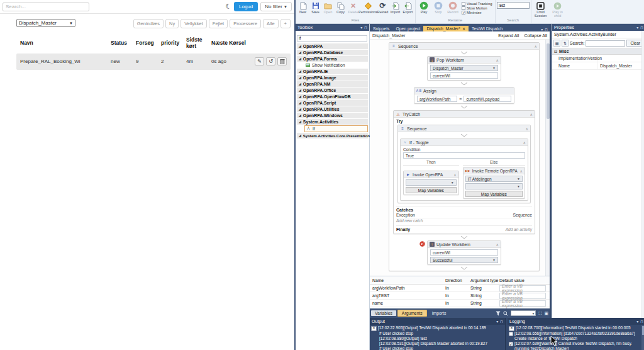  Describe the element at coordinates (523, 313) in the screenshot. I see `zoom-select: ▼` at that location.